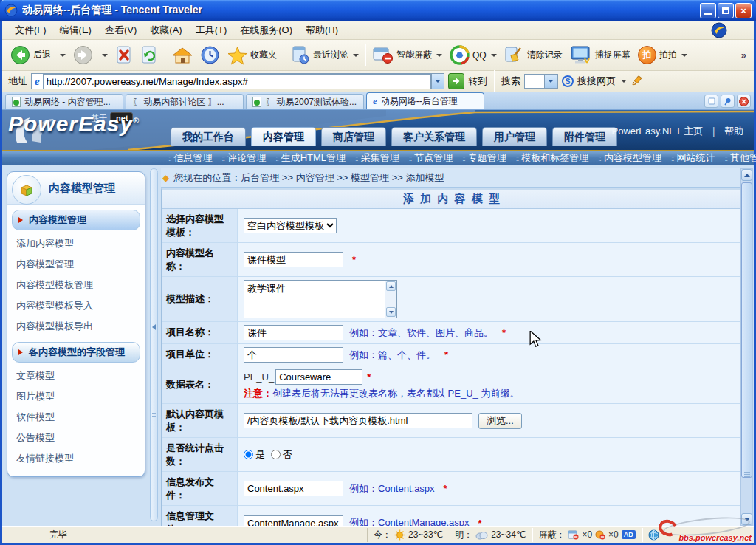 The image size is (756, 545). What do you see at coordinates (747, 347) in the screenshot?
I see `content-scrollbar` at bounding box center [747, 347].